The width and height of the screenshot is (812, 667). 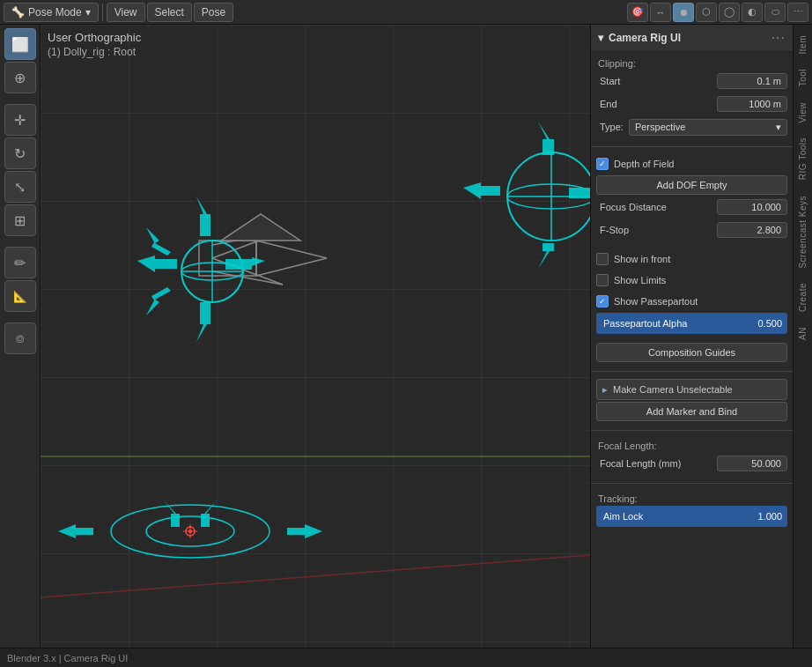 I want to click on viewport-title: User Orthographic, so click(x=94, y=38).